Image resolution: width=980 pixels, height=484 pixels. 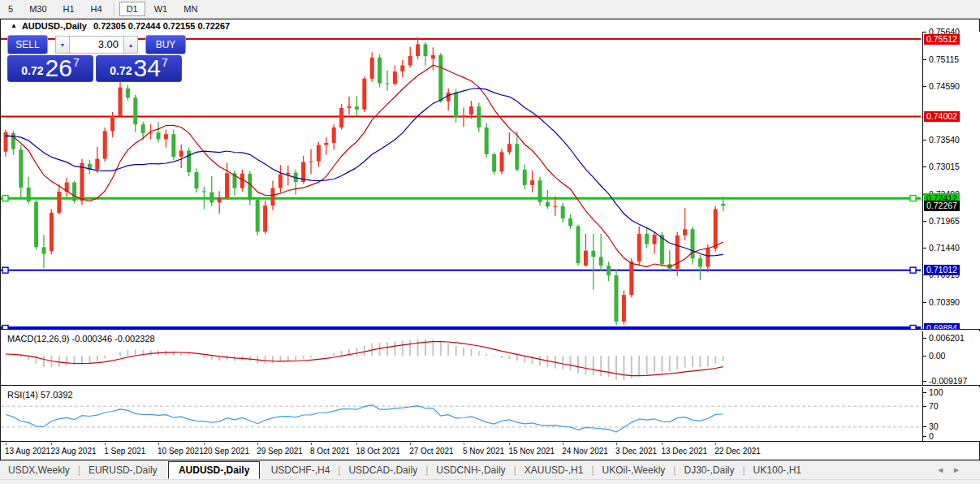 What do you see at coordinates (952, 180) in the screenshot?
I see `price-axis: 0.756400.751150.745900.735400.730150.724…` at bounding box center [952, 180].